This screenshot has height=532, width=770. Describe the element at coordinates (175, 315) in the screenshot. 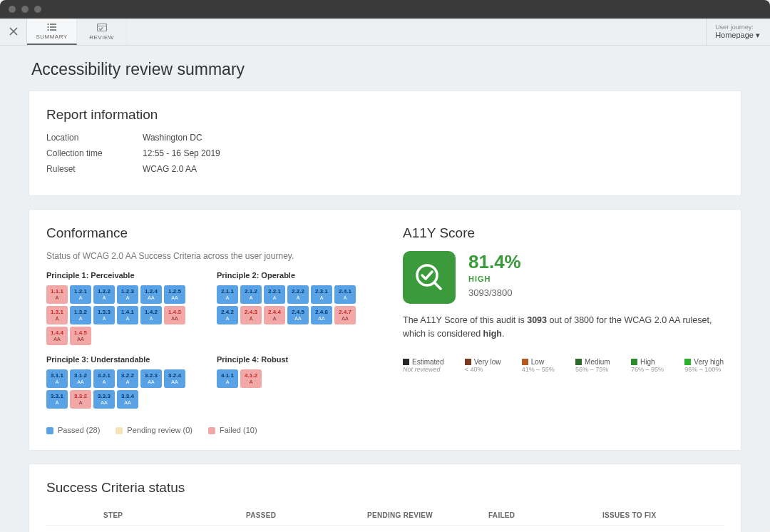

I see `criterion-chip: 1.4.3AA` at that location.